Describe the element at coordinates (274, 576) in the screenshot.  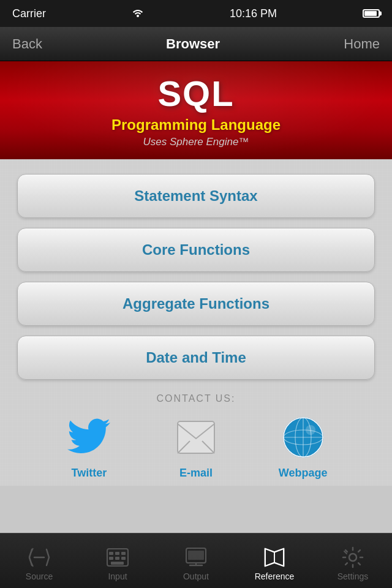
I see `reference-tab-label: Reference` at that location.